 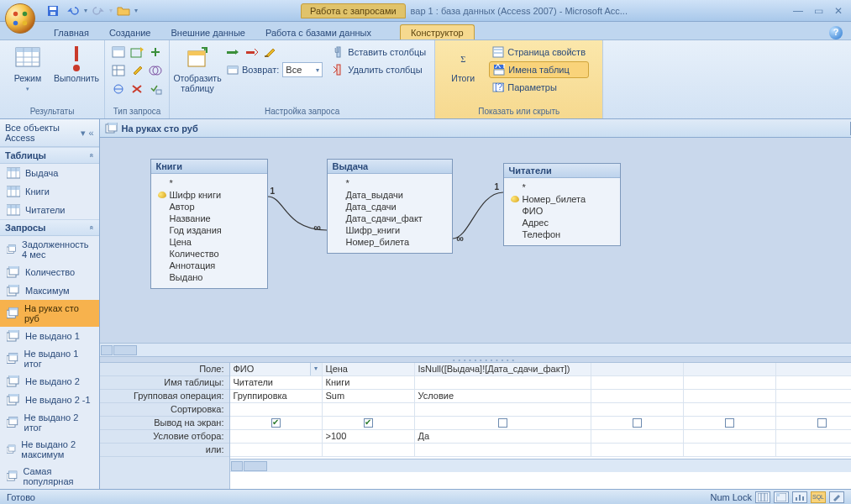 I want to click on nav-group-queries: Запросы, so click(x=50, y=228).